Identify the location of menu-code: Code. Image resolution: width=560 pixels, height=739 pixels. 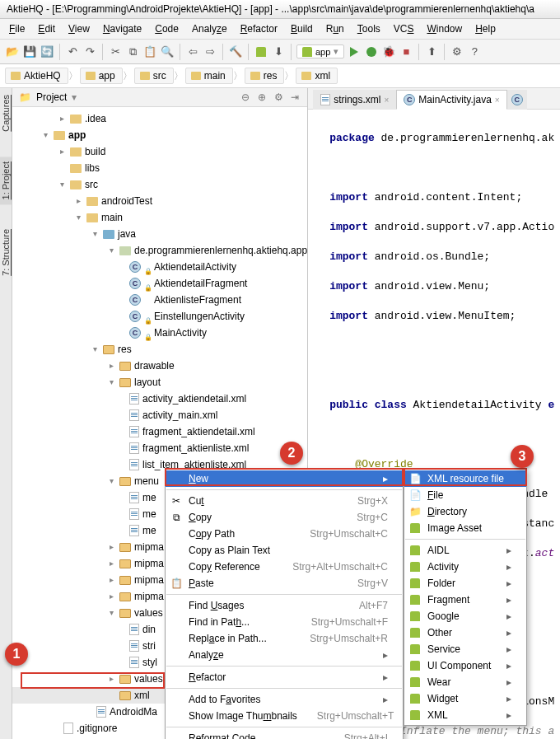
(166, 29).